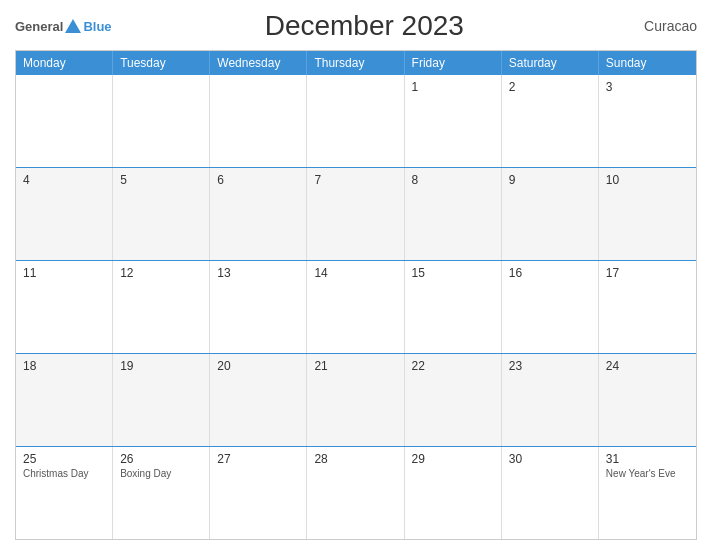 This screenshot has height=550, width=712. What do you see at coordinates (648, 121) in the screenshot?
I see `day-cell-3: 3` at bounding box center [648, 121].